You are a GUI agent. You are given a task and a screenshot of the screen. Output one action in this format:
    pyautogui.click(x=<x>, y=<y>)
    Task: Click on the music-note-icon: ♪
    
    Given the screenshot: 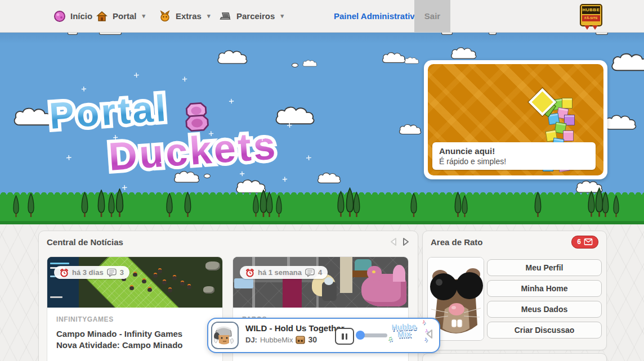 What is the action you would take?
    pyautogui.click(x=423, y=322)
    